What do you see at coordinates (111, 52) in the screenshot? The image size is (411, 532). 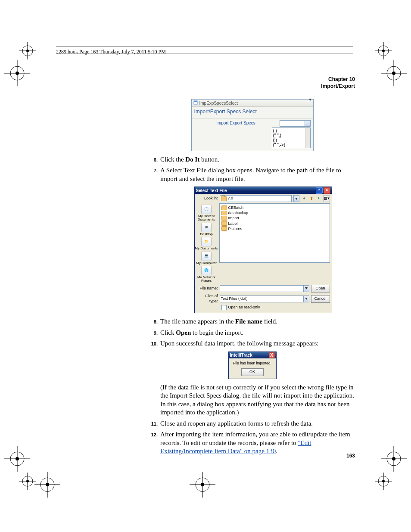 I see `page-header-text: 2289.book Page 163 Thursday, July 7, 201…` at bounding box center [111, 52].